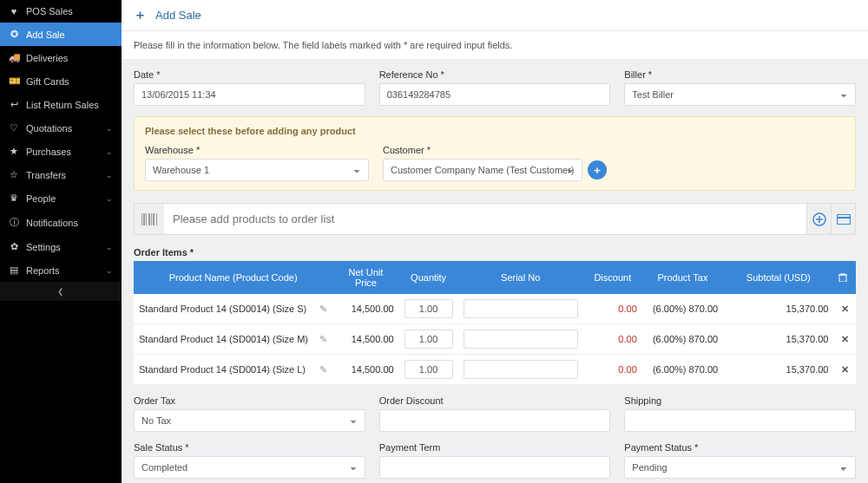  What do you see at coordinates (62, 105) in the screenshot?
I see `sidebar-item-label: List Return Sales` at bounding box center [62, 105].